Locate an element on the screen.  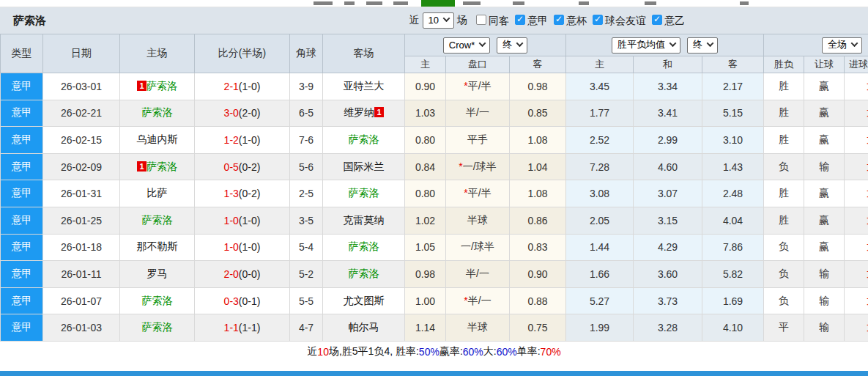
match-row: 意甲26-02-15乌迪内斯1-2(1-0)7-6萨索洛0.80平手1.082.… is located at coordinates (434, 141).